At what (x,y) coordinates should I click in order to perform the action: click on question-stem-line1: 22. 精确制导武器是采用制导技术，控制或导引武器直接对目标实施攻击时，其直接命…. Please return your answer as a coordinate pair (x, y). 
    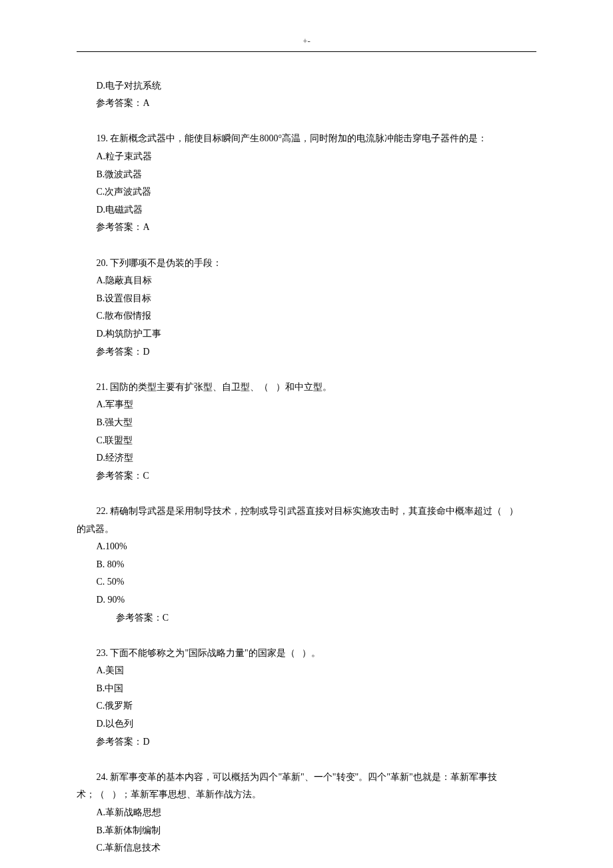
    Looking at the image, I should click on (306, 512).